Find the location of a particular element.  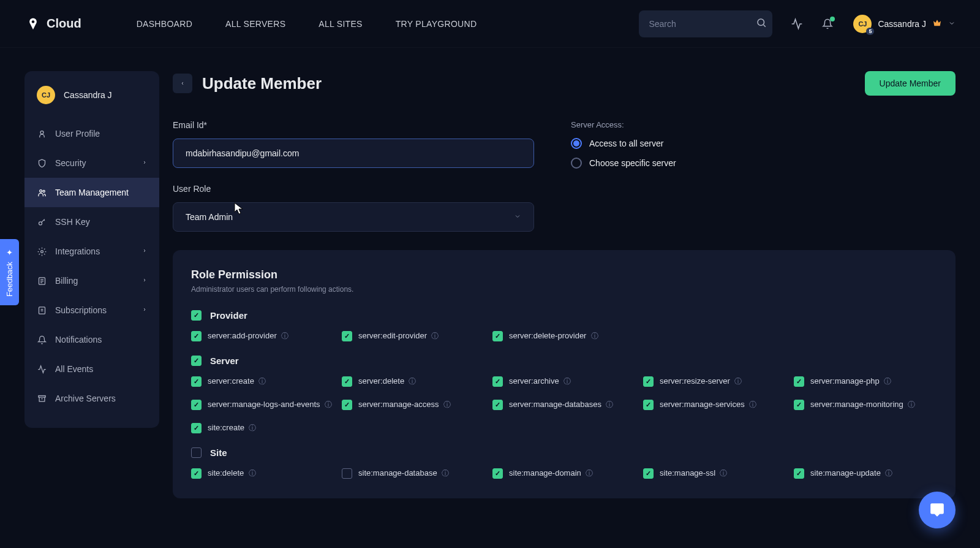

perm-server-add-provider: server:add-provider ⓘ is located at coordinates (263, 336).